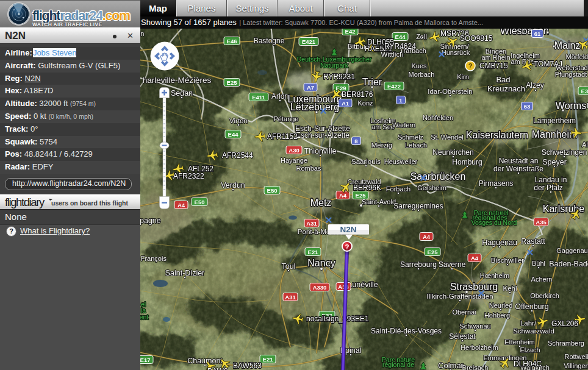 The width and height of the screenshot is (588, 370). I want to click on svg-text: Ettenheim, so click(520, 342).